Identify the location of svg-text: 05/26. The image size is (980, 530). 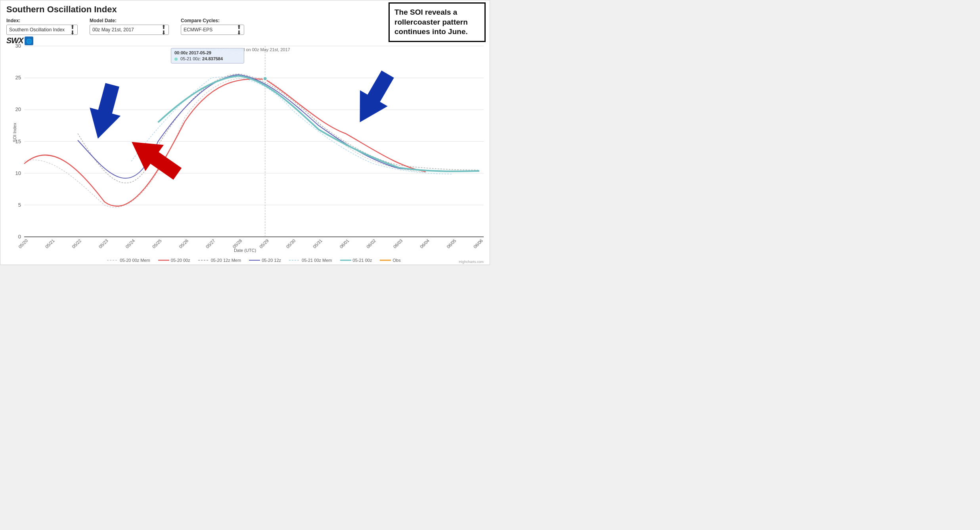
(184, 244).